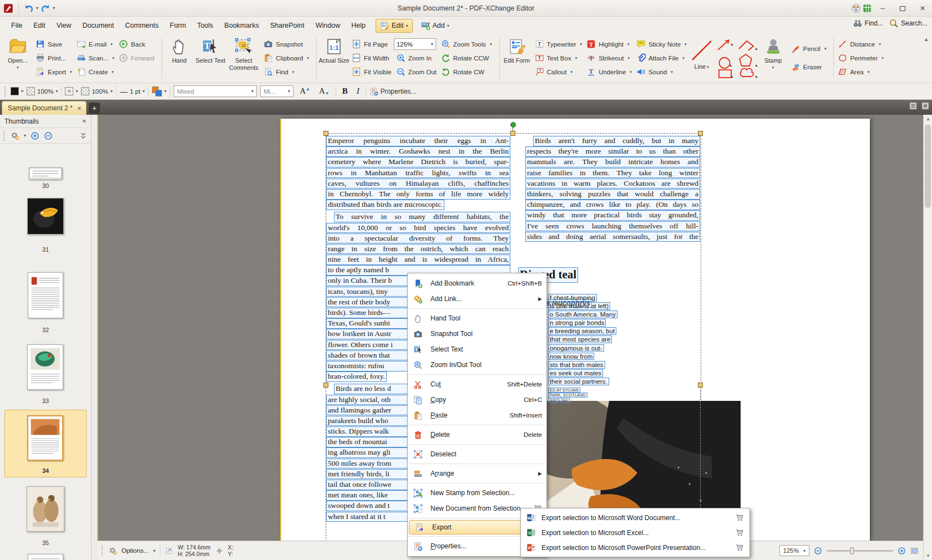 This screenshot has width=932, height=560. I want to click on options-button: Options..., so click(135, 551).